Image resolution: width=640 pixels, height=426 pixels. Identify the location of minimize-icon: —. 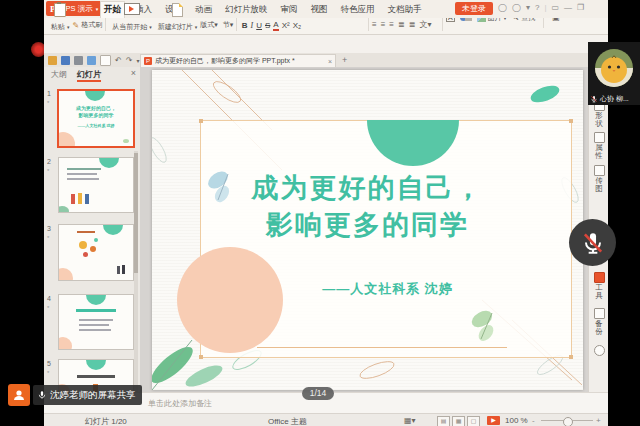
(568, 8).